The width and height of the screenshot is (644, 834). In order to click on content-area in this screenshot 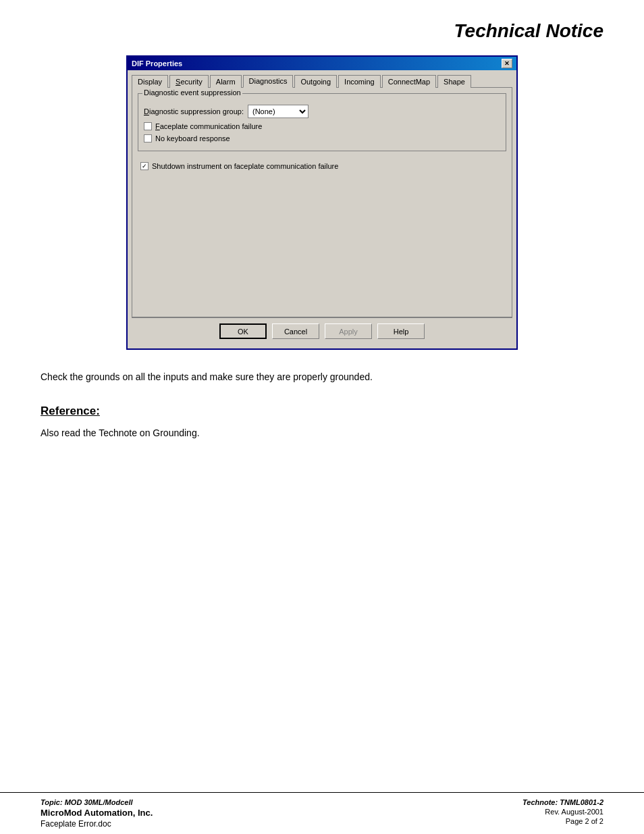, I will do `click(322, 240)`.